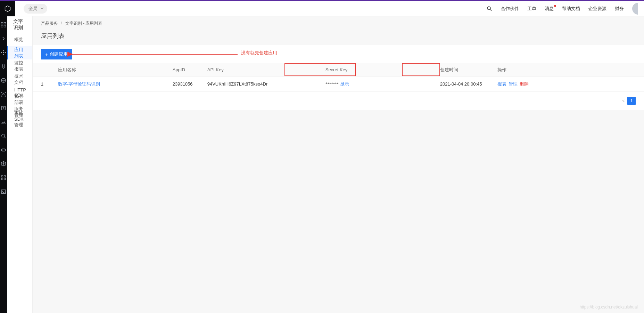 This screenshot has width=644, height=313. Describe the element at coordinates (19, 40) in the screenshot. I see `subnav-item-0: 概览` at that location.